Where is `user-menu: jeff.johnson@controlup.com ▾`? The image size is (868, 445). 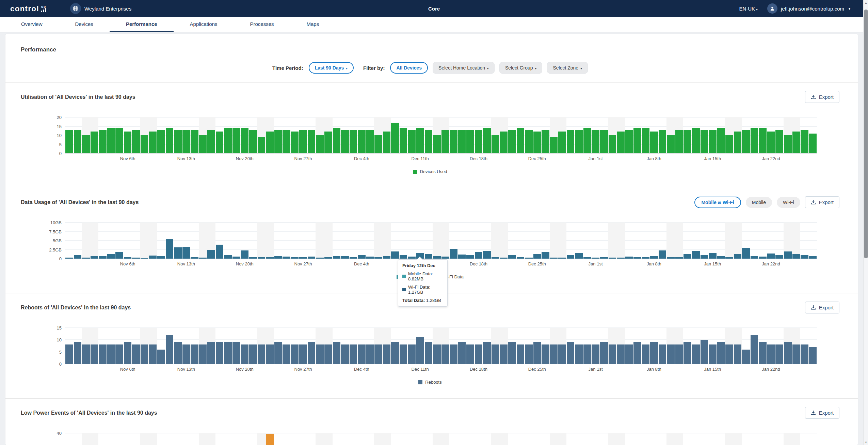
user-menu: jeff.johnson@controlup.com ▾ is located at coordinates (809, 9).